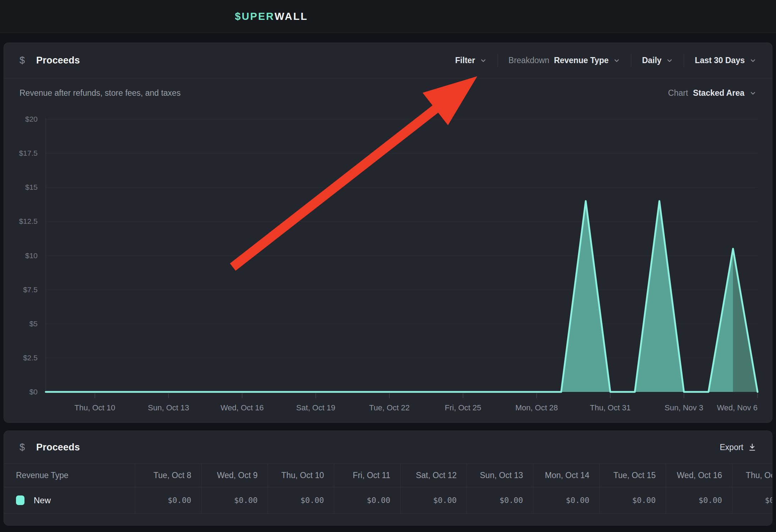 The height and width of the screenshot is (532, 776). What do you see at coordinates (389, 408) in the screenshot?
I see `x-axis-tick-label: Tue, Oct 22` at bounding box center [389, 408].